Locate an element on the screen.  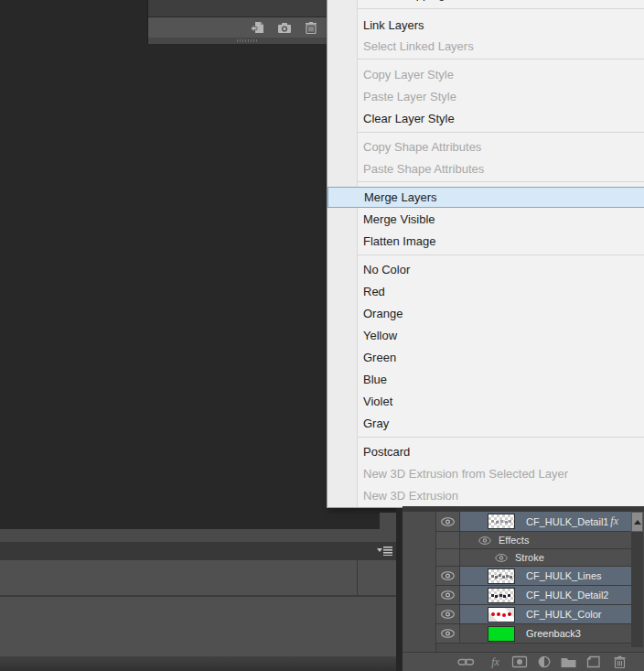
history-panel is located at coordinates (238, 22).